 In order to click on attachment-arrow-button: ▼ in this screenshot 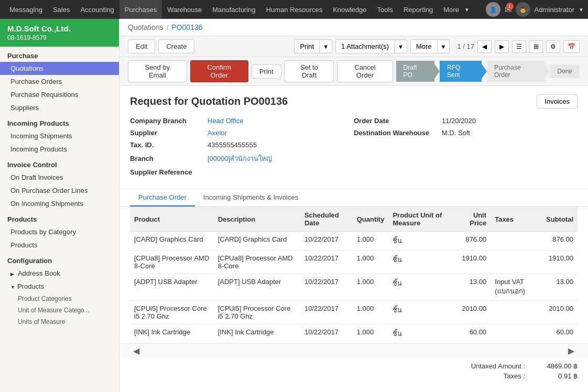, I will do `click(400, 47)`.